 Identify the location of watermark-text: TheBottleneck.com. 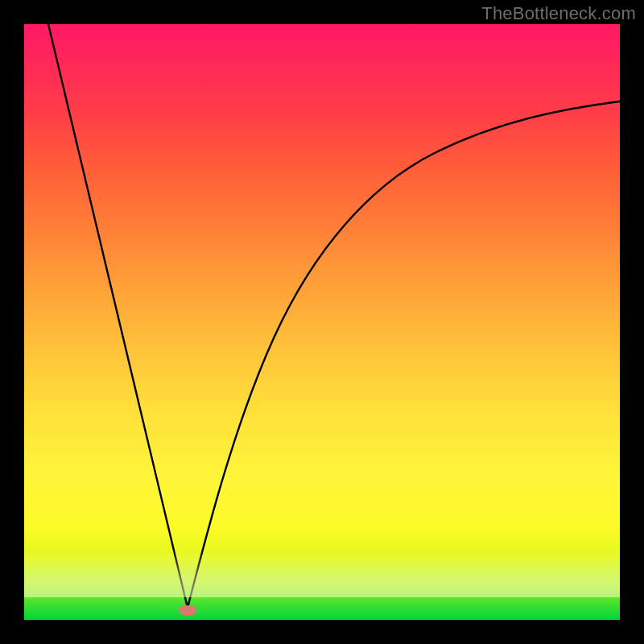
(559, 14).